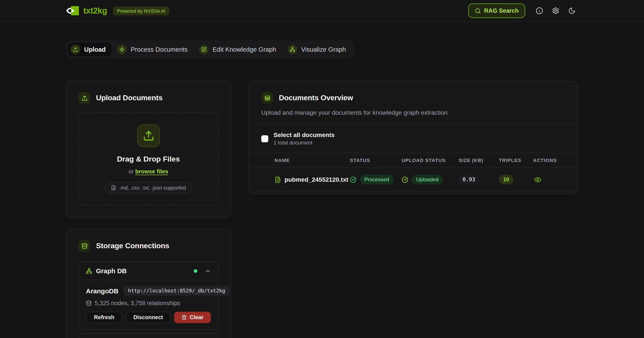 The image size is (644, 338). What do you see at coordinates (572, 11) in the screenshot?
I see `theme-toggle-button` at bounding box center [572, 11].